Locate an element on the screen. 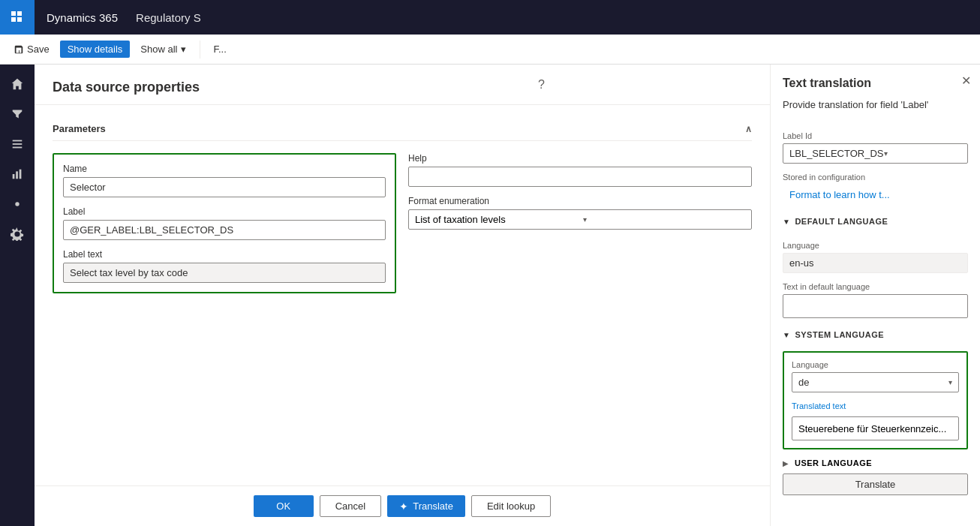  sidebar is located at coordinates (17, 296).